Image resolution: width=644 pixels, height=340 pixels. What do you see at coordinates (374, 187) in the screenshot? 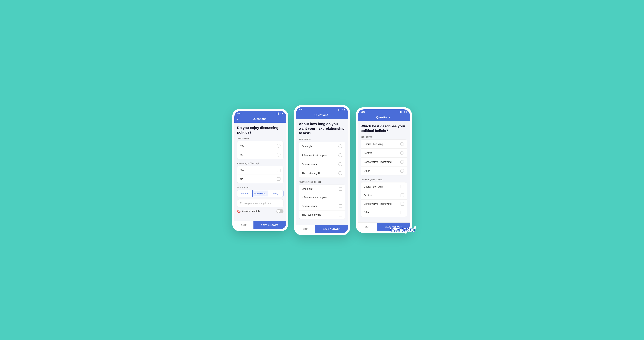
I see `accept-label-liberal-3: Liberal / Left-wing` at bounding box center [374, 187].